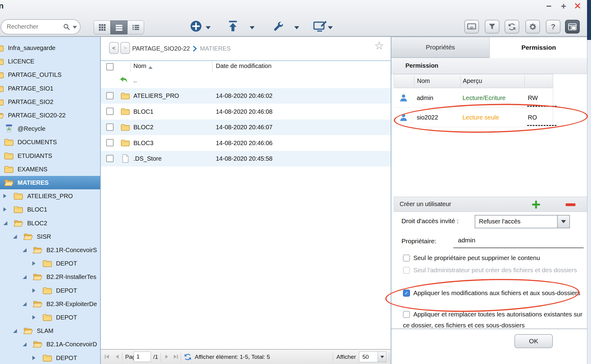  Describe the element at coordinates (150, 68) in the screenshot. I see `sort-ascending-icon` at that location.